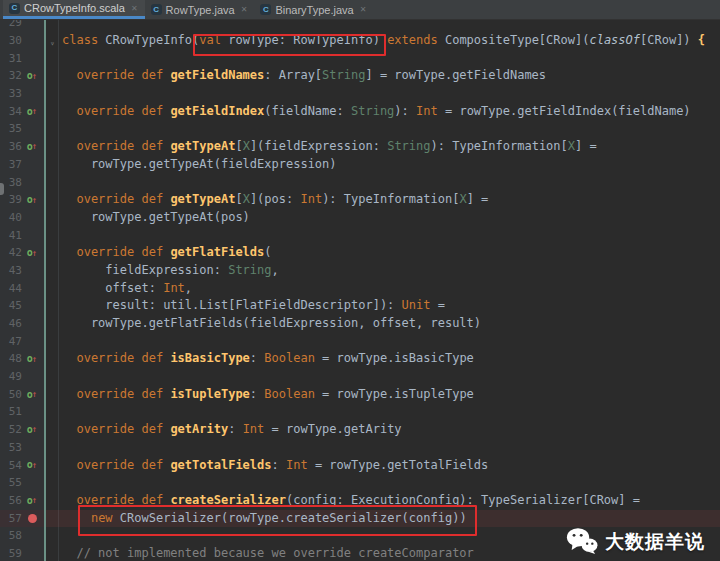 This screenshot has width=720, height=561. What do you see at coordinates (22, 395) in the screenshot?
I see `gutter: 50o↑` at bounding box center [22, 395].